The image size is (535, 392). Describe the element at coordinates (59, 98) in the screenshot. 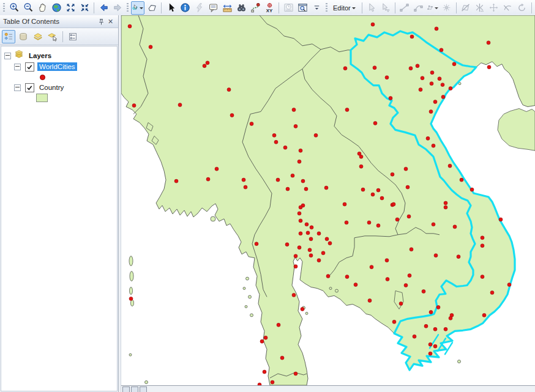

I see `layer-symbol-polygon` at that location.